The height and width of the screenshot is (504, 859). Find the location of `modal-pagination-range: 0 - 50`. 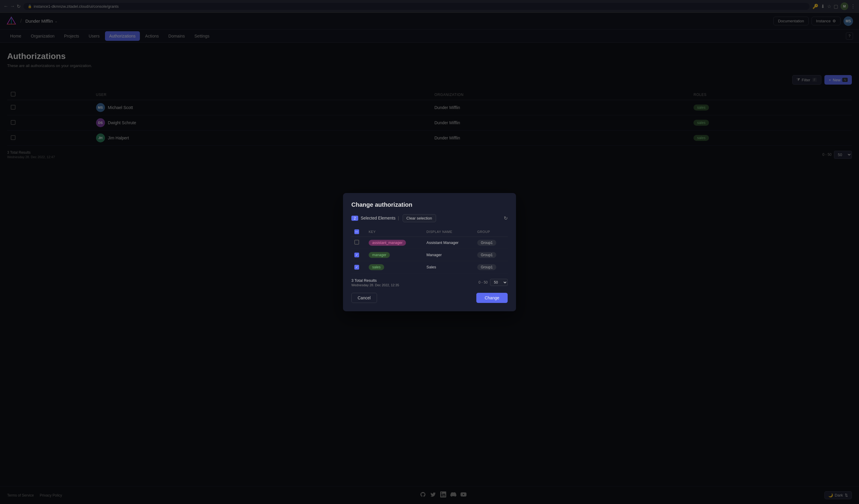

modal-pagination-range: 0 - 50 is located at coordinates (483, 282).